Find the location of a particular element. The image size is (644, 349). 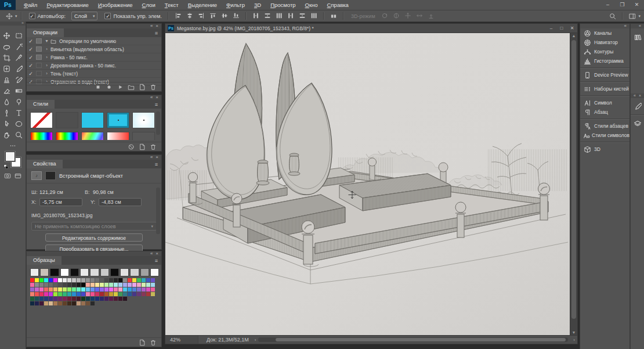

panel-menu-icon: ≡ is located at coordinates (157, 33).